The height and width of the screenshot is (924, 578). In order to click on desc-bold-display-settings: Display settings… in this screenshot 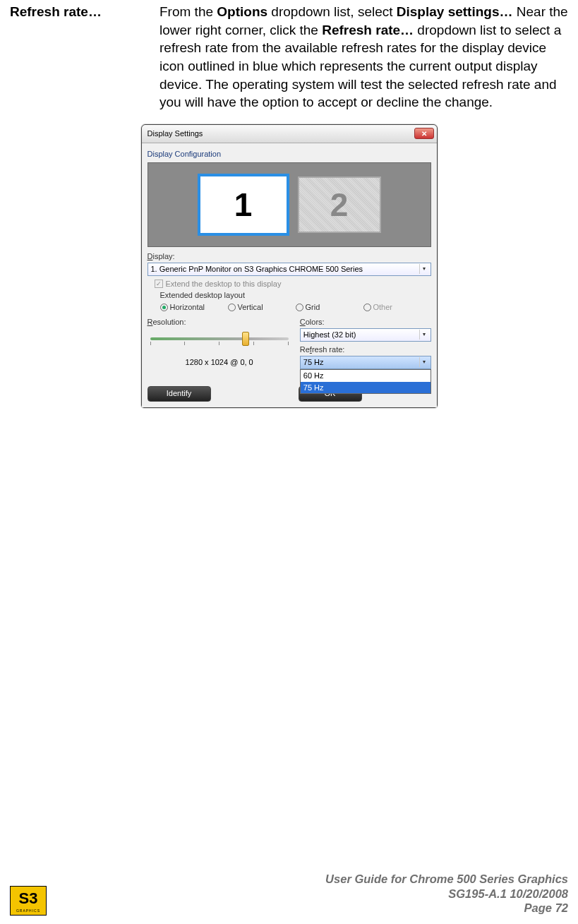, I will do `click(454, 11)`.